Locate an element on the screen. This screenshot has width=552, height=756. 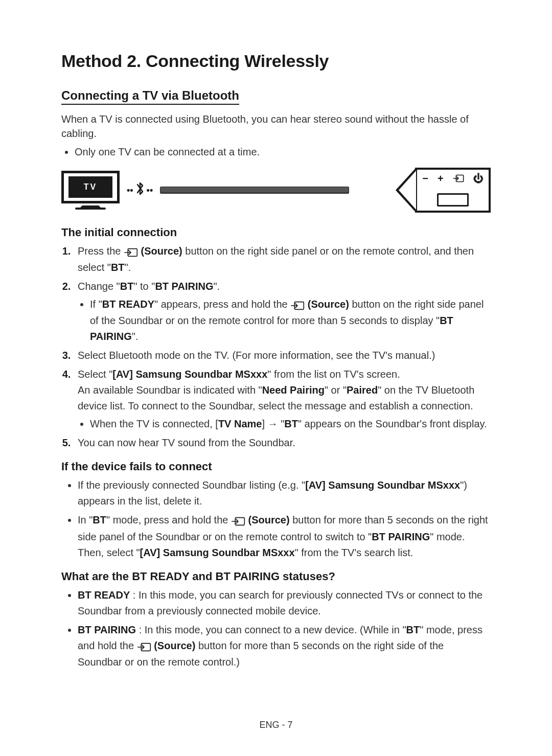
intro-note-item: Only one TV can be connected at a time. is located at coordinates (283, 152).